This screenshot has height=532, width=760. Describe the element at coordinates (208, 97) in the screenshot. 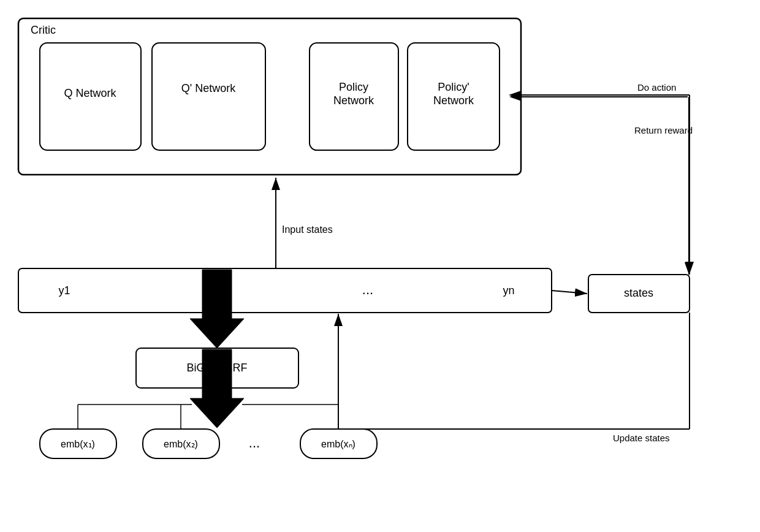

I see `q-prime-network-box` at that location.